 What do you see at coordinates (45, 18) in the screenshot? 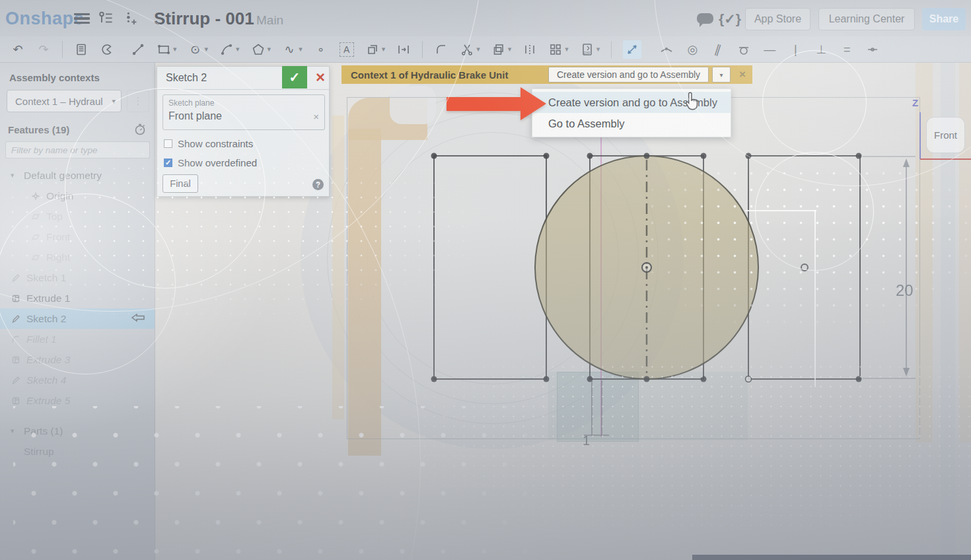
I see `onshape-logo: Onshape` at bounding box center [45, 18].